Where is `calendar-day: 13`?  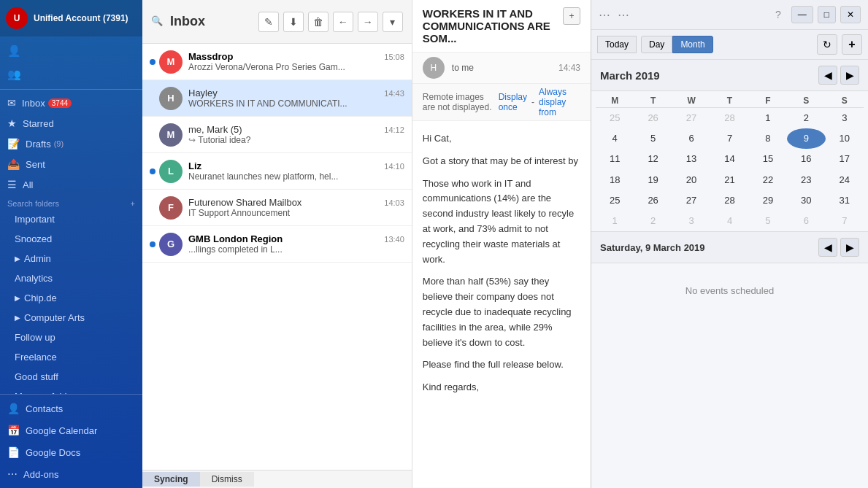
calendar-day: 13 is located at coordinates (691, 159).